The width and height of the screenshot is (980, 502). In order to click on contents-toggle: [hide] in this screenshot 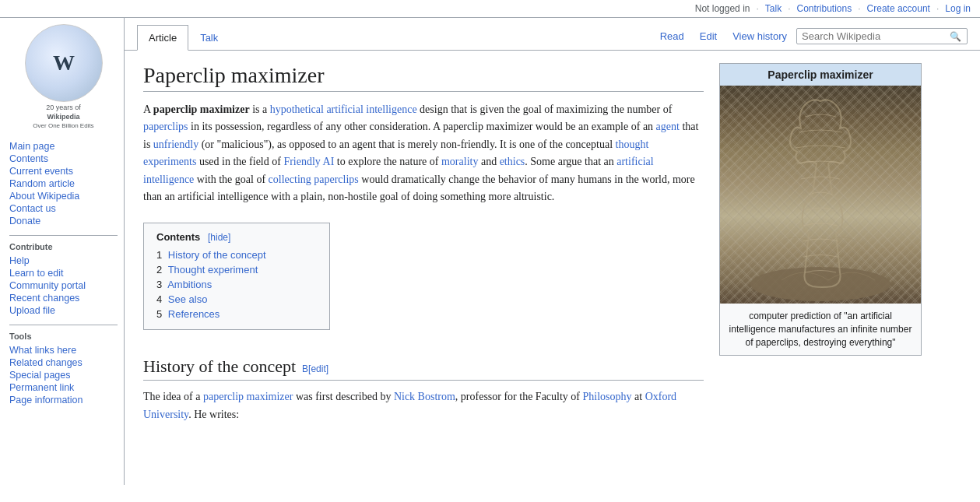, I will do `click(220, 237)`.